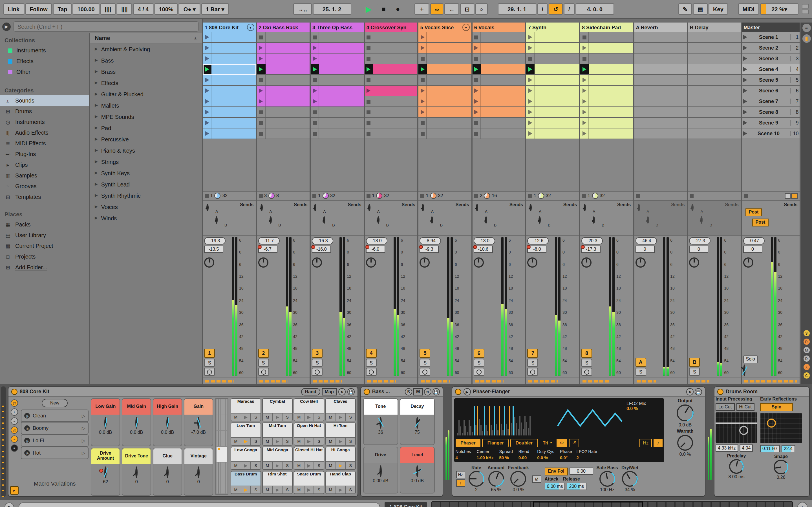 This screenshot has height=507, width=812. Describe the element at coordinates (45, 111) in the screenshot. I see `category-drums: ⊞ Drums` at that location.